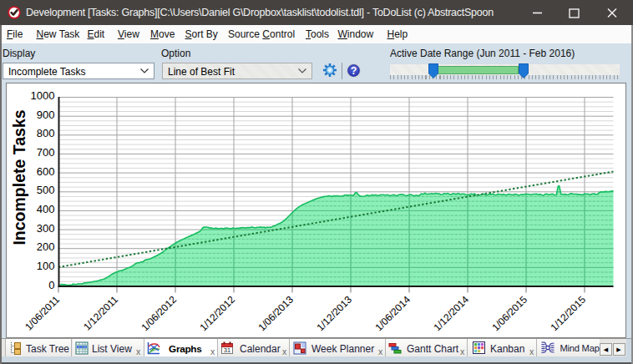  What do you see at coordinates (159, 313) in the screenshot?
I see `svg-text: 1/06/2012` at bounding box center [159, 313].